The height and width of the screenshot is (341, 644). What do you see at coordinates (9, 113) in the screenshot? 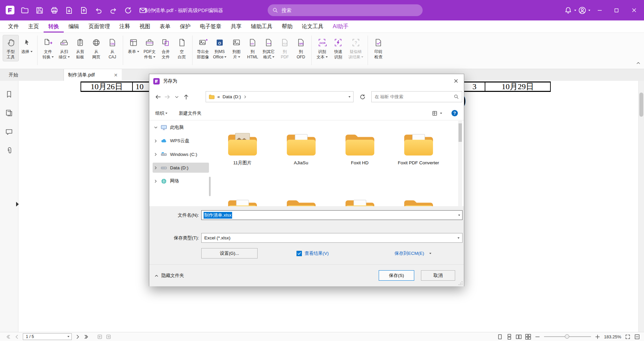
I see `pages-panel-icon` at bounding box center [9, 113].